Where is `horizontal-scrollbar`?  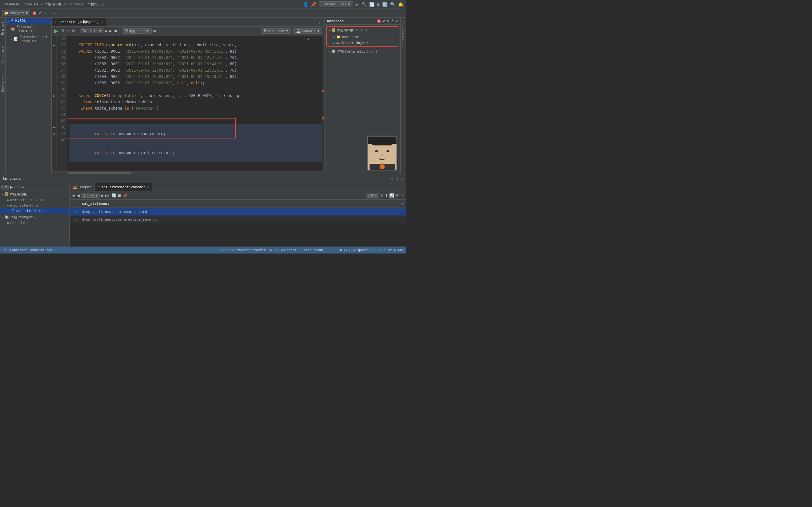
horizontal-scrollbar is located at coordinates (188, 172).